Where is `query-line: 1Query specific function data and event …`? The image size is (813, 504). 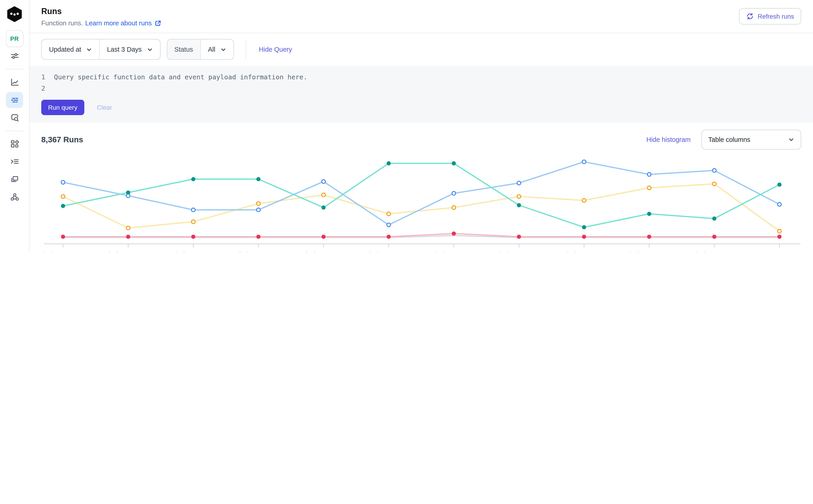
query-line: 1Query specific function data and event … is located at coordinates (422, 77).